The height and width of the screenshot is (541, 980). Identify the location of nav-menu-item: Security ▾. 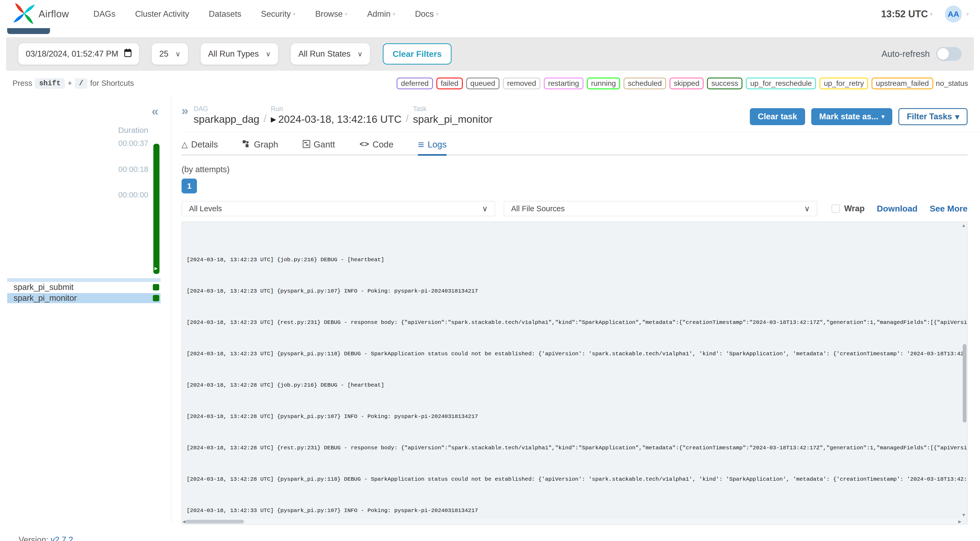
(278, 14).